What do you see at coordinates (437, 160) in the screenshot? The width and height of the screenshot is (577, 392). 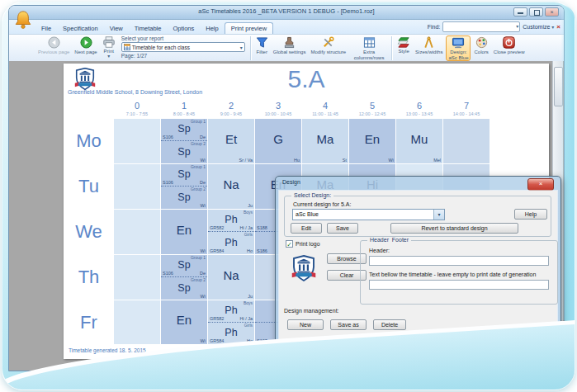 I see `teacher-label: Mel` at bounding box center [437, 160].